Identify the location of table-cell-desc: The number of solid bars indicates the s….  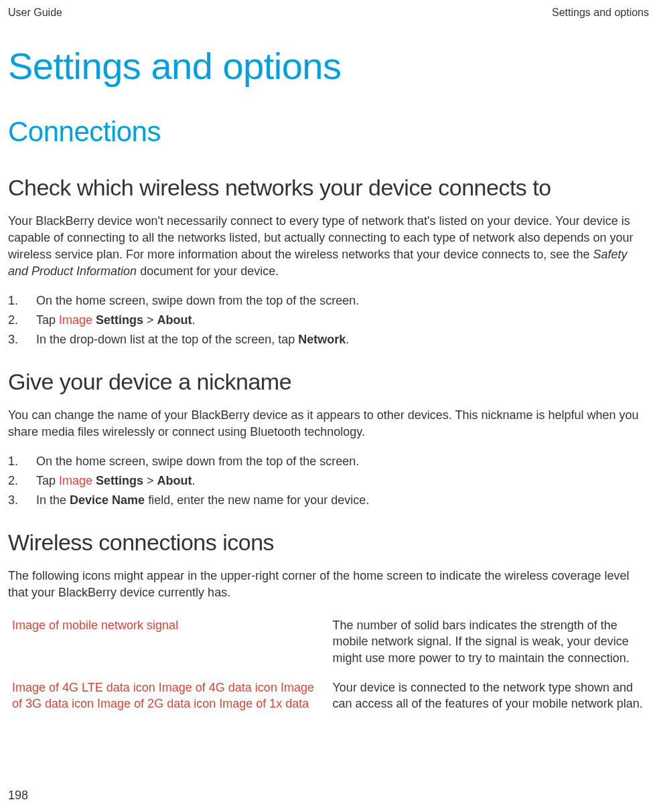
(489, 644).